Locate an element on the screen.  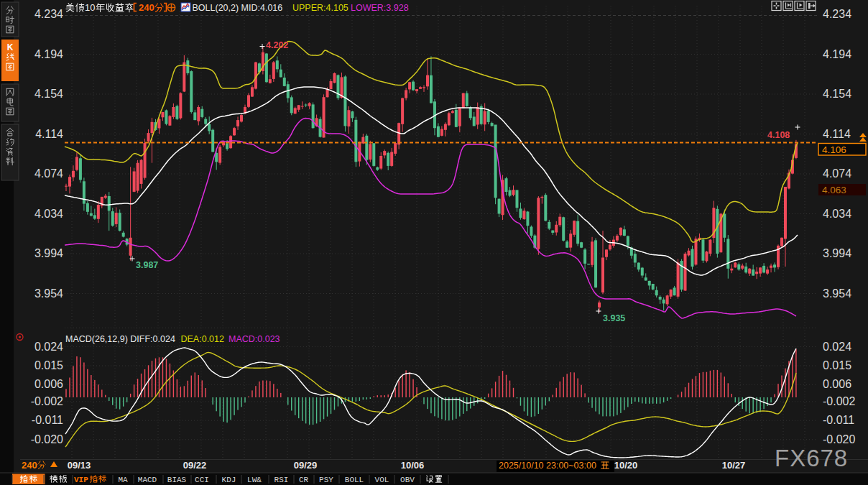
svg-text: 4.063 is located at coordinates (834, 190).